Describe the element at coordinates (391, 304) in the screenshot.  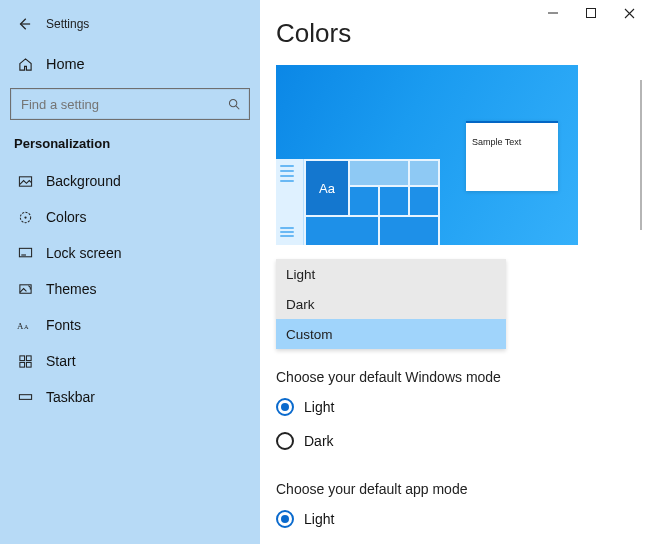
I see `color-mode-dropdown: Light Dark Custom` at that location.